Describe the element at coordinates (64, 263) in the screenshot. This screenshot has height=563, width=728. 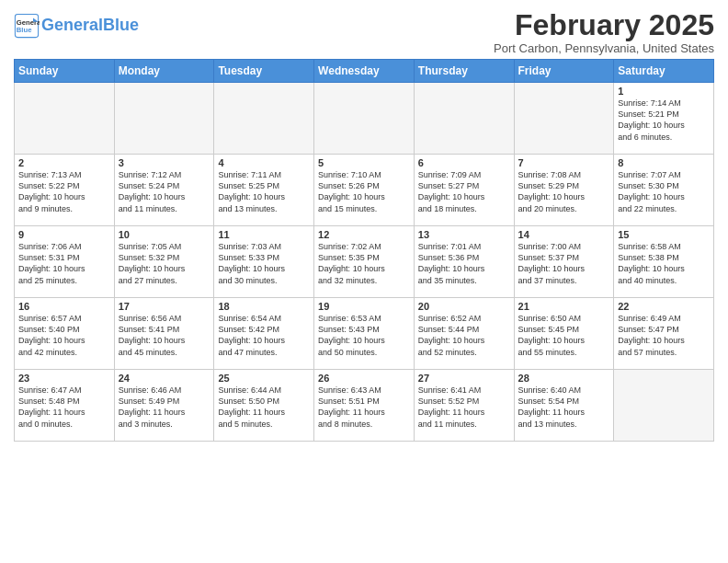
I see `day-info: Sunrise: 7:06 AM Sunset: 5:31 PM Dayligh…` at that location.